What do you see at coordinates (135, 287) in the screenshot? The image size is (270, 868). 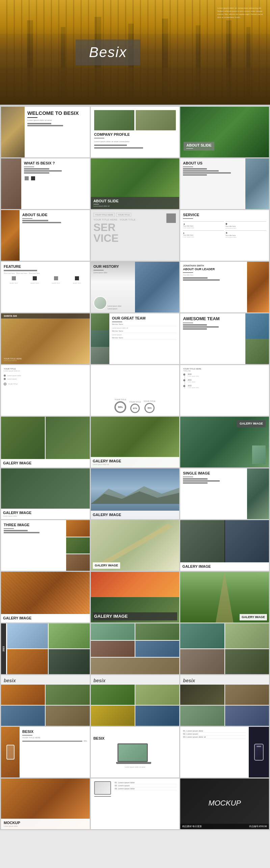 I see `slide-our-history: OUR HISTORY Lorem ipsum dolor Lorem ipsu…` at bounding box center [135, 287].